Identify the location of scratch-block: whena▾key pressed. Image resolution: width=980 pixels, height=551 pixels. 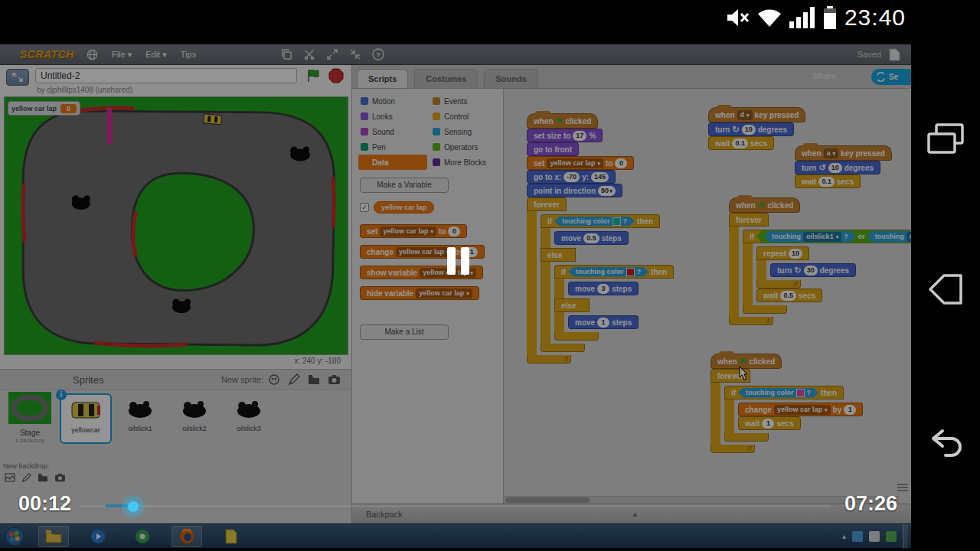
(844, 153).